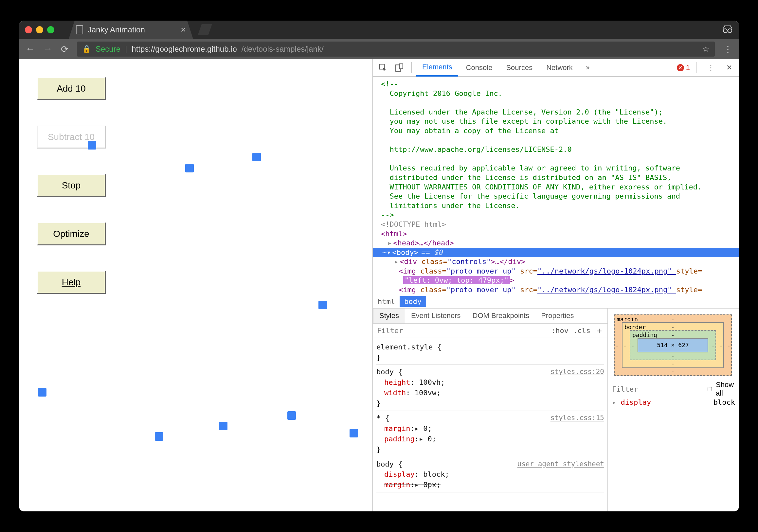  What do you see at coordinates (556, 271) in the screenshot?
I see `dom-img-1: <img class="proto mover up" src="../netw…` at bounding box center [556, 271].